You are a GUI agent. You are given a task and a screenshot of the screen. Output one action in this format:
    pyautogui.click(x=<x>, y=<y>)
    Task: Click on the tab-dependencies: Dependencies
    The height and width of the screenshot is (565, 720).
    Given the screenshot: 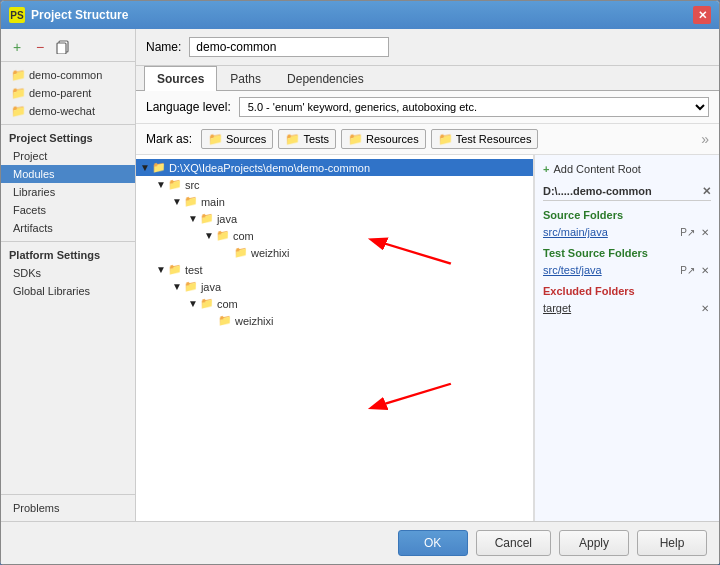 What is the action you would take?
    pyautogui.click(x=326, y=78)
    